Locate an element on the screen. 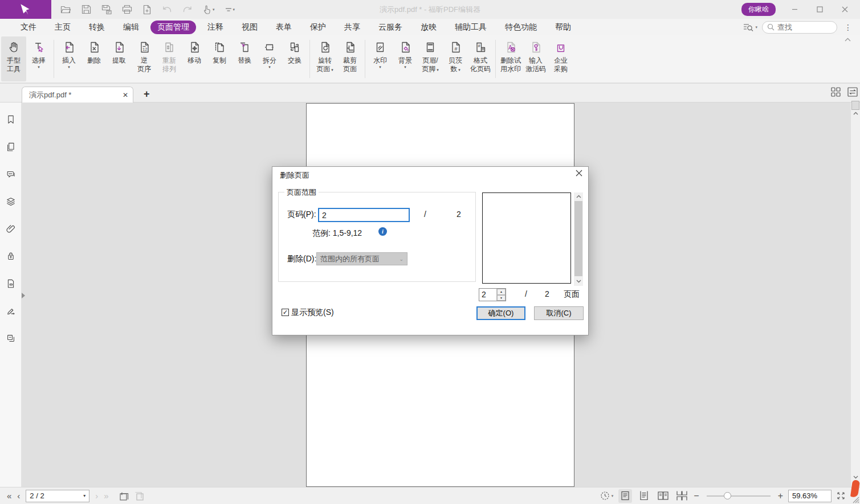 The height and width of the screenshot is (504, 860). zoom-slider is located at coordinates (739, 496).